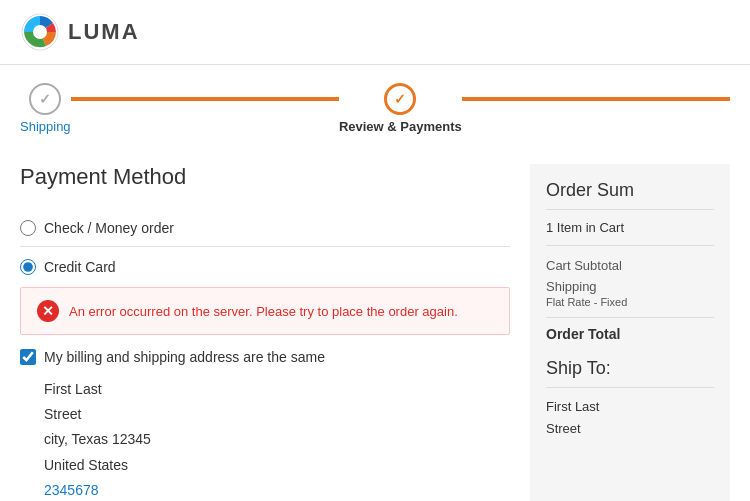 The height and width of the screenshot is (501, 750). What do you see at coordinates (277, 440) in the screenshot?
I see `address-city: city, Texas 12345` at bounding box center [277, 440].